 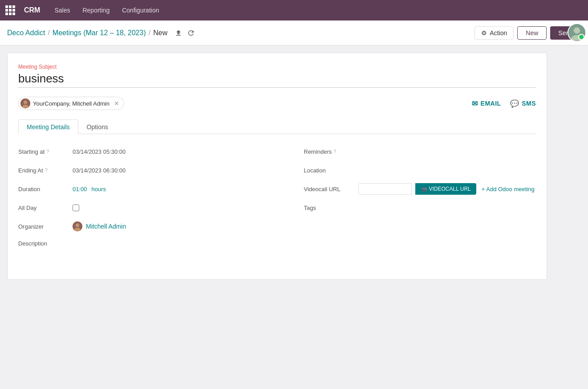 I want to click on videocall-url-button: 📹 VIDEOCALL URL, so click(x=446, y=189).